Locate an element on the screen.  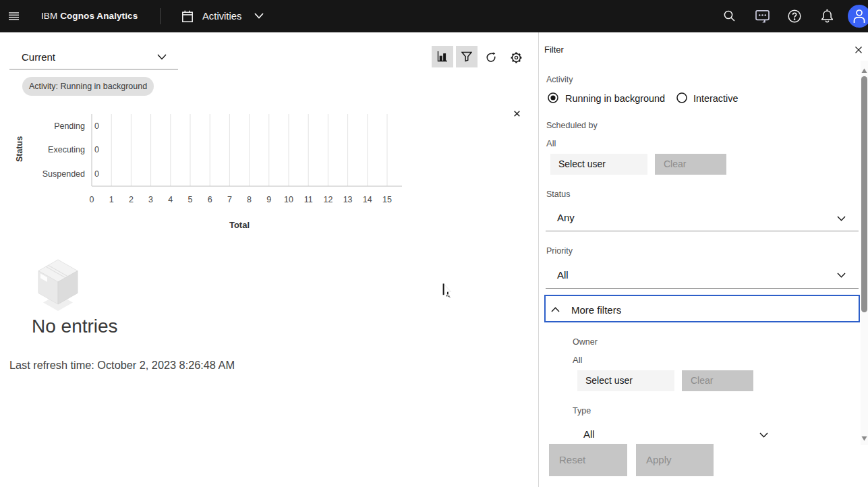
svg-text: 5 is located at coordinates (190, 200).